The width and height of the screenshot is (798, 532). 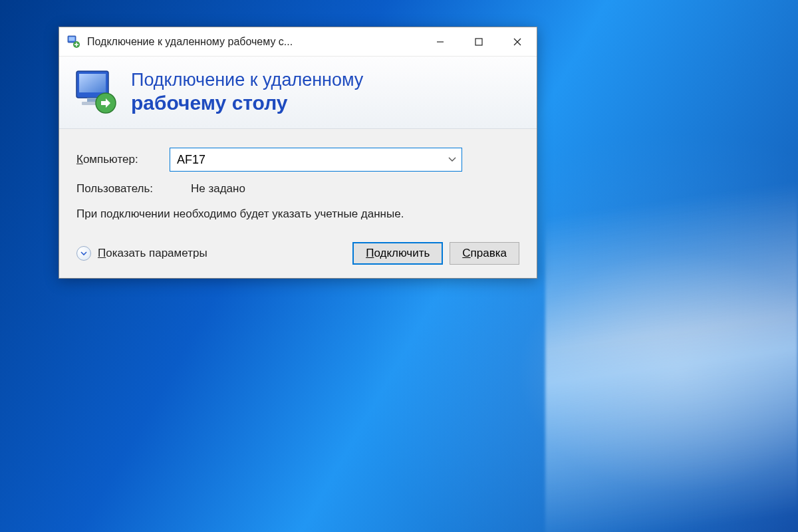 What do you see at coordinates (123, 189) in the screenshot?
I see `user-label: Пользователь:` at bounding box center [123, 189].